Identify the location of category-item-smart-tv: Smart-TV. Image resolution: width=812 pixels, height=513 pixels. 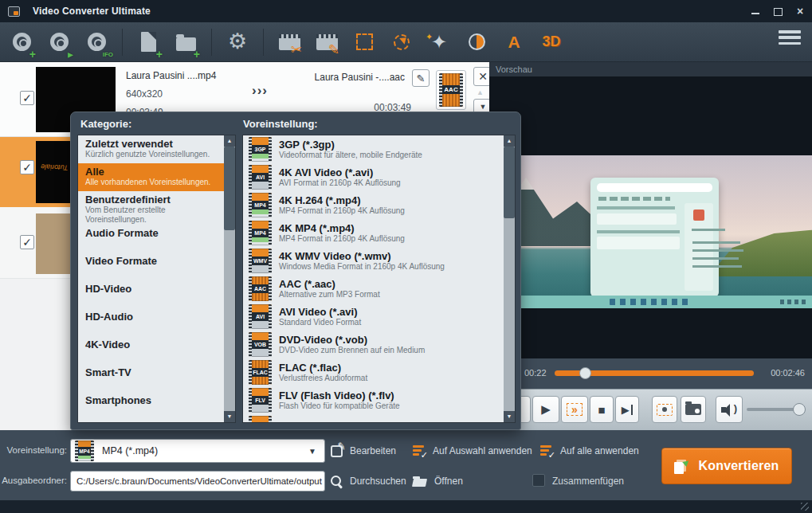
(156, 373).